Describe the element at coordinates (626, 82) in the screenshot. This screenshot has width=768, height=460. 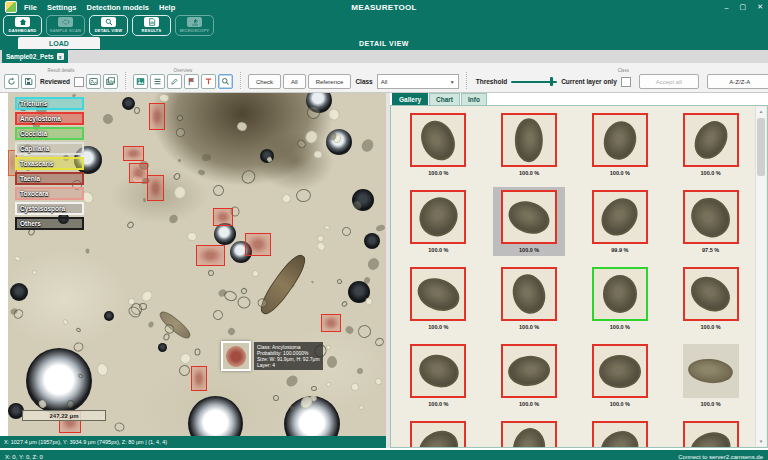
I see `current-layer-checkbox` at that location.